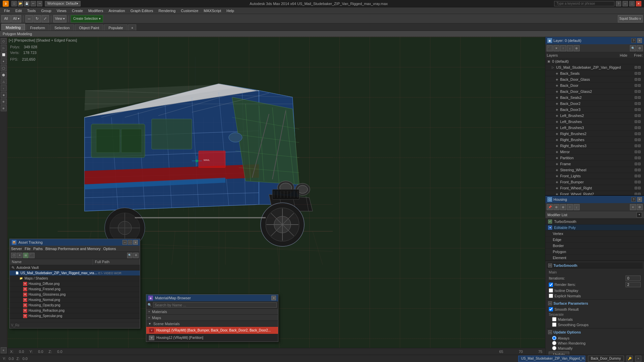 The width and height of the screenshot is (644, 362). Describe the element at coordinates (110, 249) in the screenshot. I see `asset-menu-options: Options` at that location.